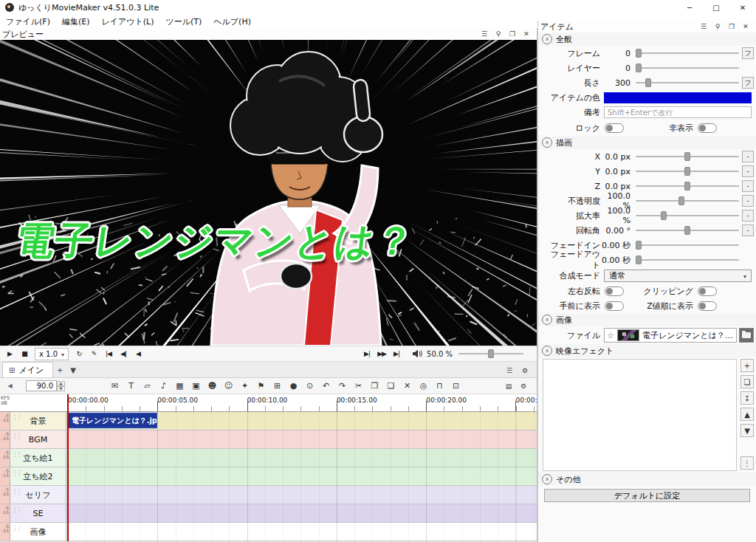 This screenshot has height=542, width=756. I want to click on paste-effect-icon: ❏, so click(747, 382).